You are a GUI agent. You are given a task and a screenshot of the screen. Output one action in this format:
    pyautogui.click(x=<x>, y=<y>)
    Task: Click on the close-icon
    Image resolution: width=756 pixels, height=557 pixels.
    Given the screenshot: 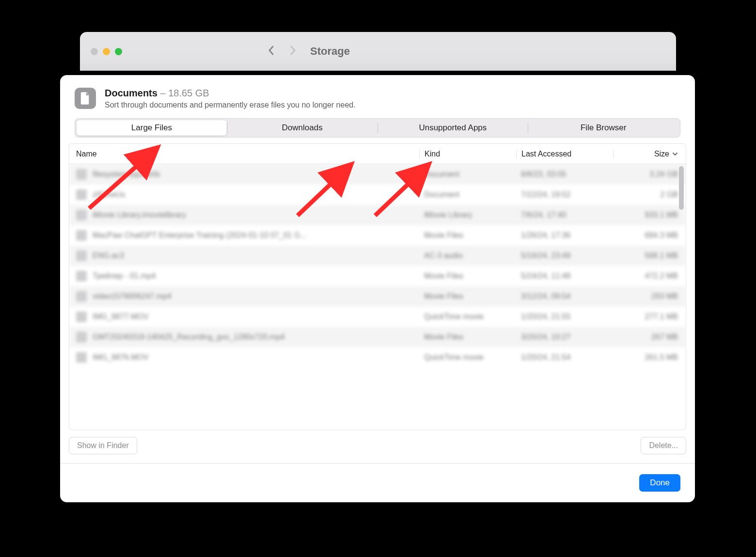 What is the action you would take?
    pyautogui.click(x=94, y=51)
    